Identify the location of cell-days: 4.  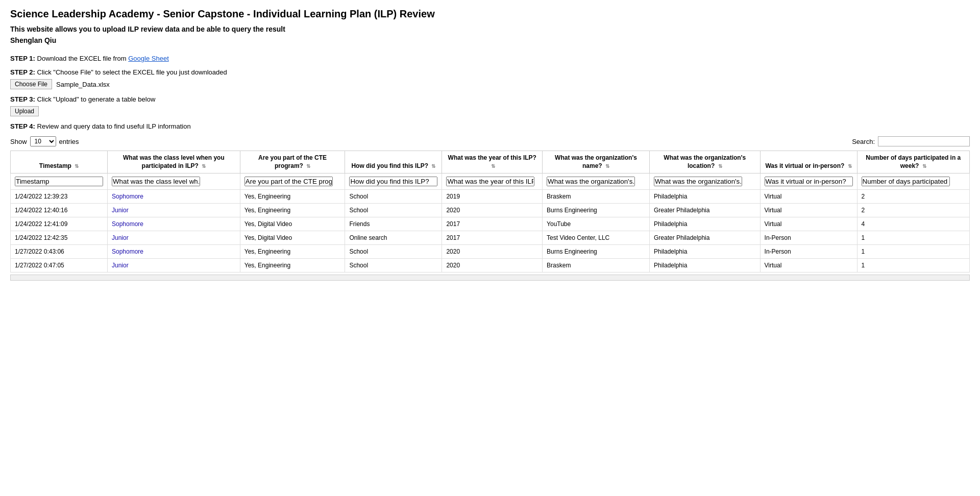
(913, 225).